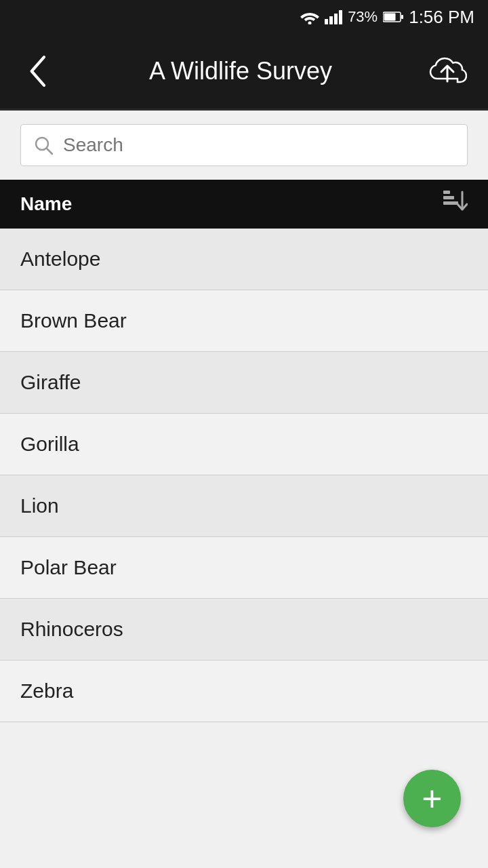  Describe the element at coordinates (259, 145) in the screenshot. I see `search-input` at that location.